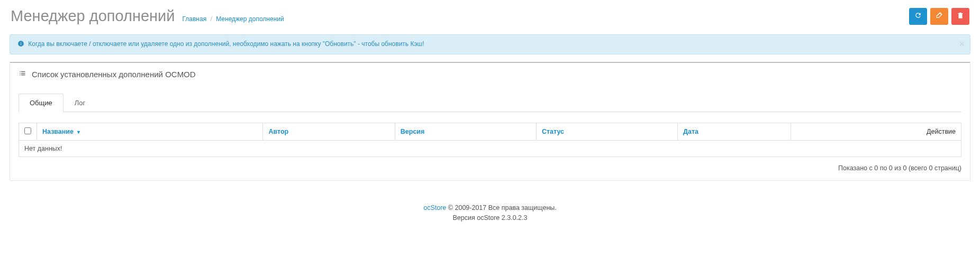 This screenshot has width=980, height=267. What do you see at coordinates (960, 16) in the screenshot?
I see `delete-button` at bounding box center [960, 16].